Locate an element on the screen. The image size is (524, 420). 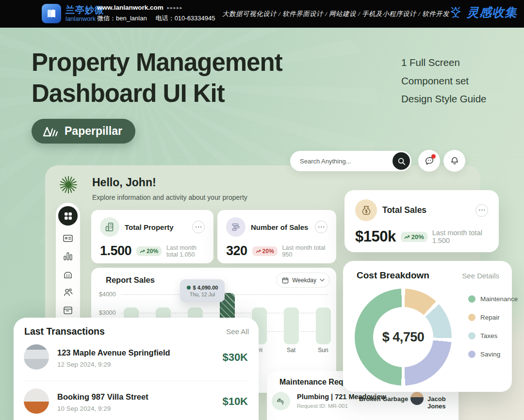
property-photo is located at coordinates (36, 401).